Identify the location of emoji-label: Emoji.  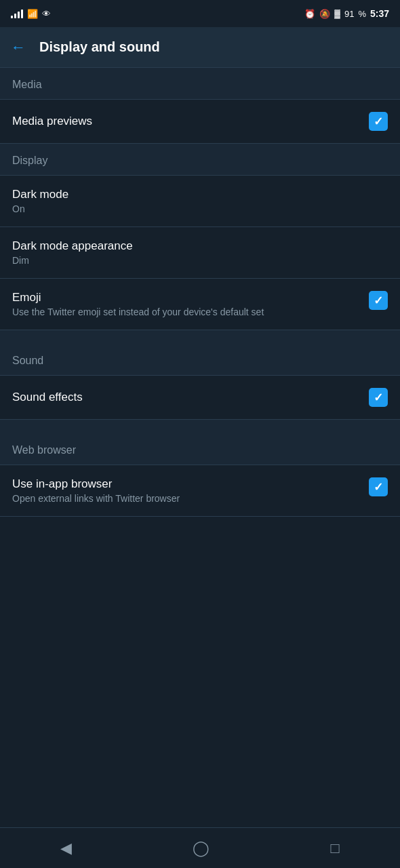
(186, 298).